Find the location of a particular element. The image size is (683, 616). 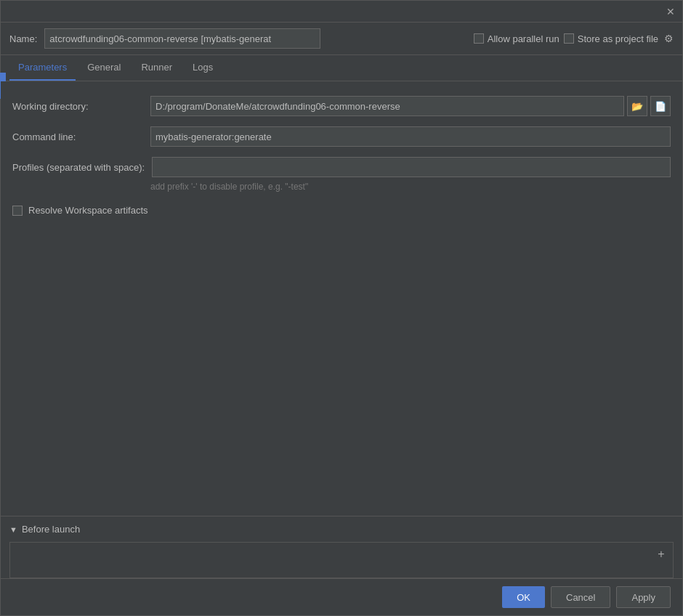

store-as-project-file-label: Store as project file is located at coordinates (618, 39).